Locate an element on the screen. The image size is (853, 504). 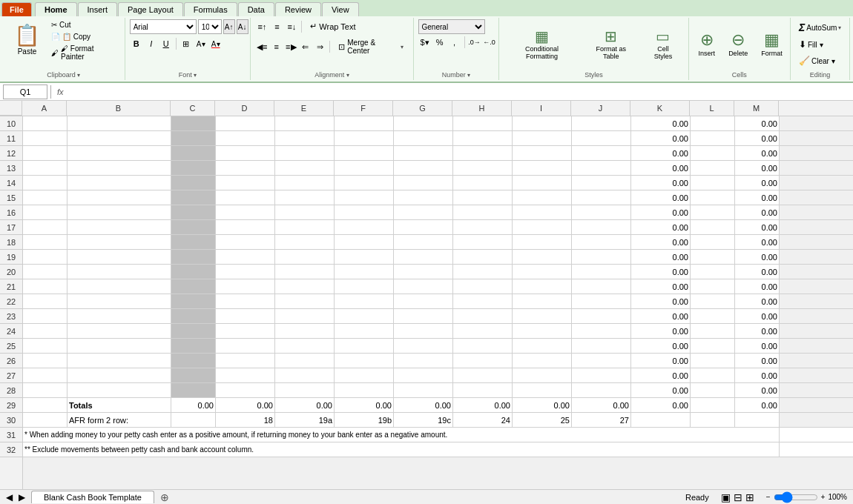
col-header-F: F is located at coordinates (363, 108).